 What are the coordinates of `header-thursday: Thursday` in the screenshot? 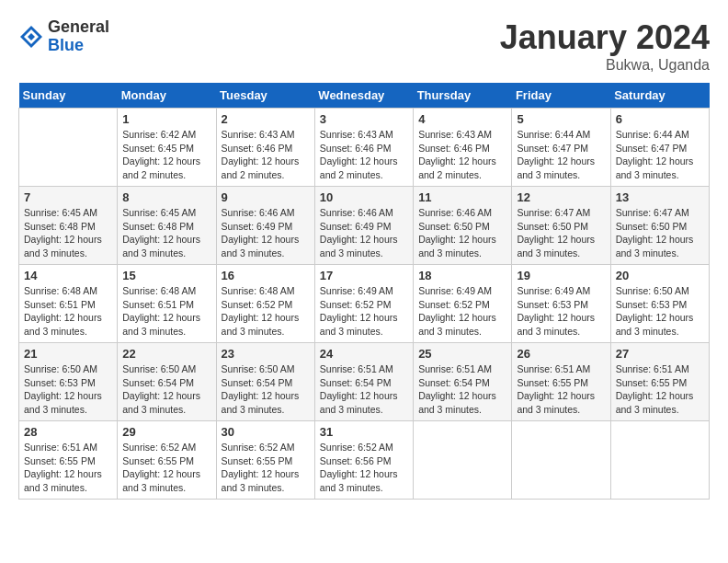 It's located at (463, 96).